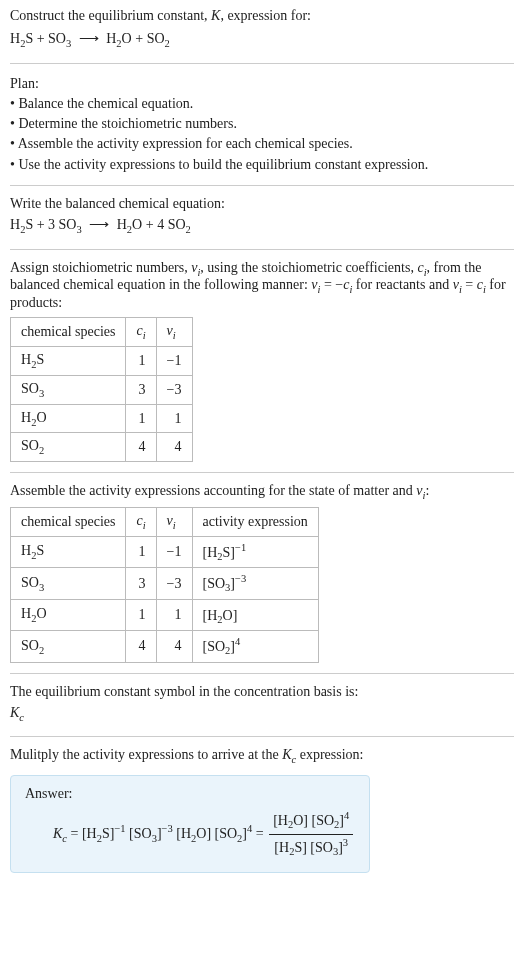 The width and height of the screenshot is (524, 961). What do you see at coordinates (262, 124) in the screenshot?
I see `plan-section: Plan: • Balance the chemical equation. •…` at bounding box center [262, 124].